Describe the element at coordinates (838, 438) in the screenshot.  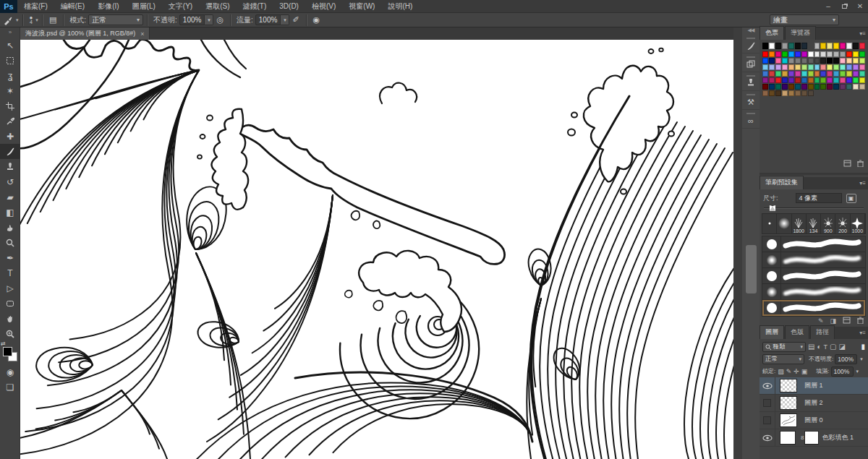
I see `layer-name: 色彩填色 1` at that location.